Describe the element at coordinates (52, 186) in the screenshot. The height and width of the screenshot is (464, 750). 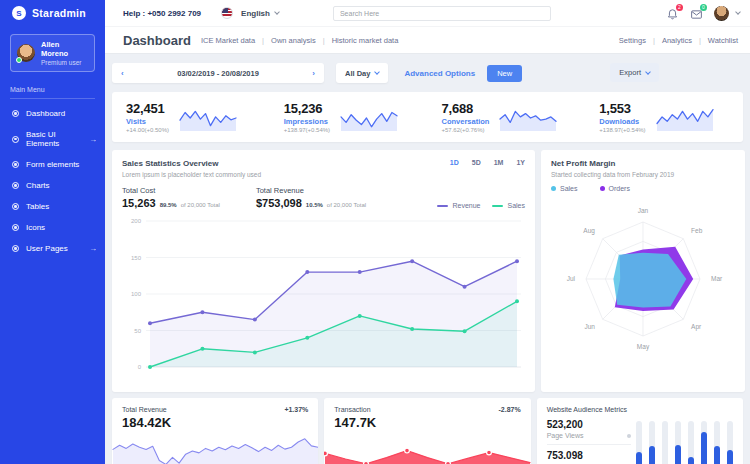
I see `sidebar-item-charts: Charts` at that location.